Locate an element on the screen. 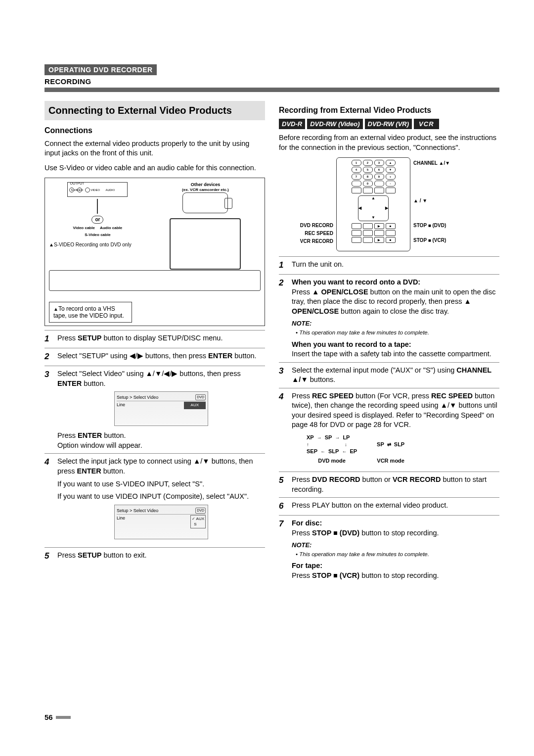 Image resolution: width=534 pixels, height=756 pixels. sub-title: RECORDING is located at coordinates (272, 81).